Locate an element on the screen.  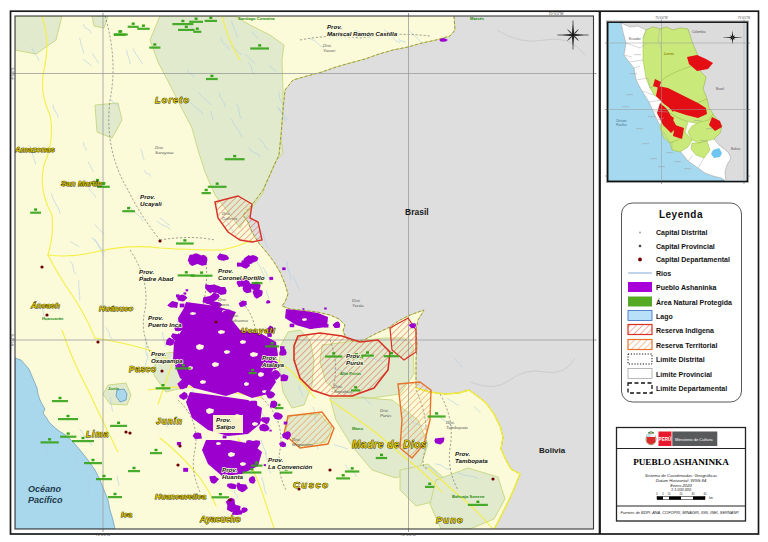
svg-text: Tahuania is located at coordinates (239, 320).